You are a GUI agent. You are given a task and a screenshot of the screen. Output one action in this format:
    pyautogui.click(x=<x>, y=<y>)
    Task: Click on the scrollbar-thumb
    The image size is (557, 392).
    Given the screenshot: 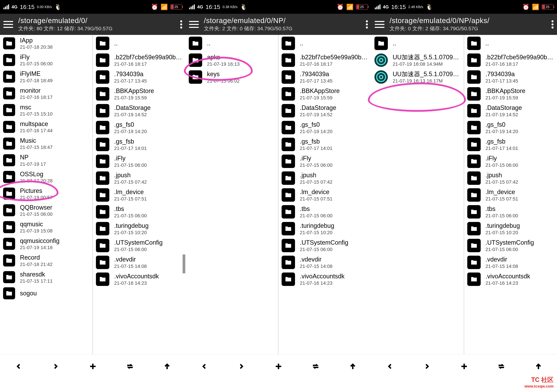 What is the action you would take?
    pyautogui.click(x=184, y=264)
    